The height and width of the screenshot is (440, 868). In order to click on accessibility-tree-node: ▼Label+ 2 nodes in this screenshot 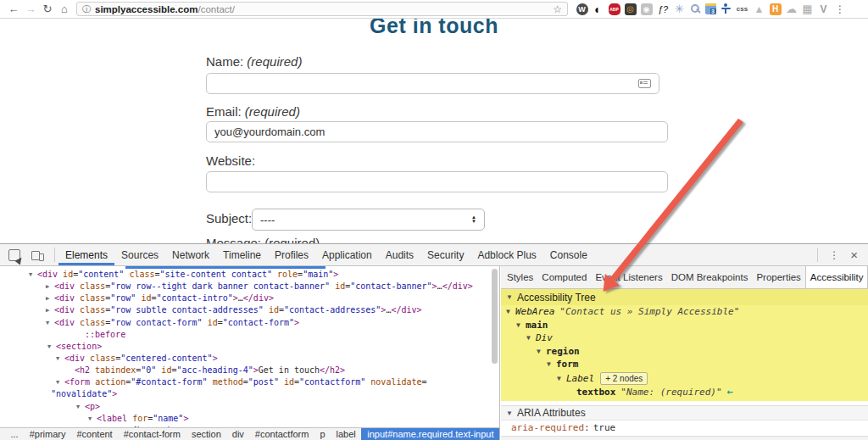, I will do `click(685, 378)`.